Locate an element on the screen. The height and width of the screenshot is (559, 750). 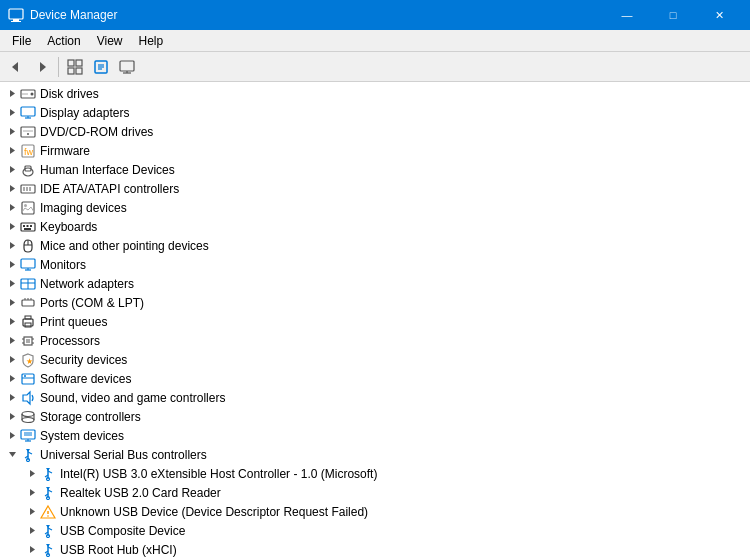
tree-label-dvd-rom: DVD/CD-ROM drives is located at coordinates (96, 132).